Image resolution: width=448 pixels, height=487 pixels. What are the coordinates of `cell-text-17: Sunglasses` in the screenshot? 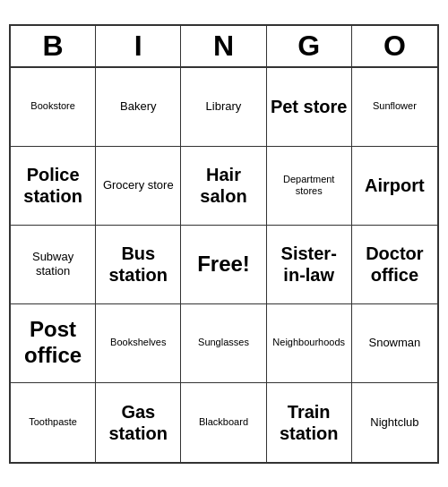 It's located at (224, 342).